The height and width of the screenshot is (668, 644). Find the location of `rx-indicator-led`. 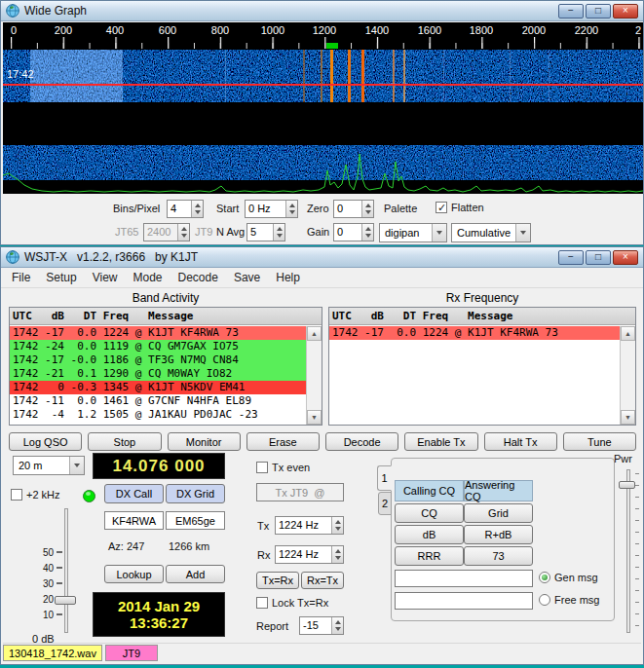

rx-indicator-led is located at coordinates (90, 497).